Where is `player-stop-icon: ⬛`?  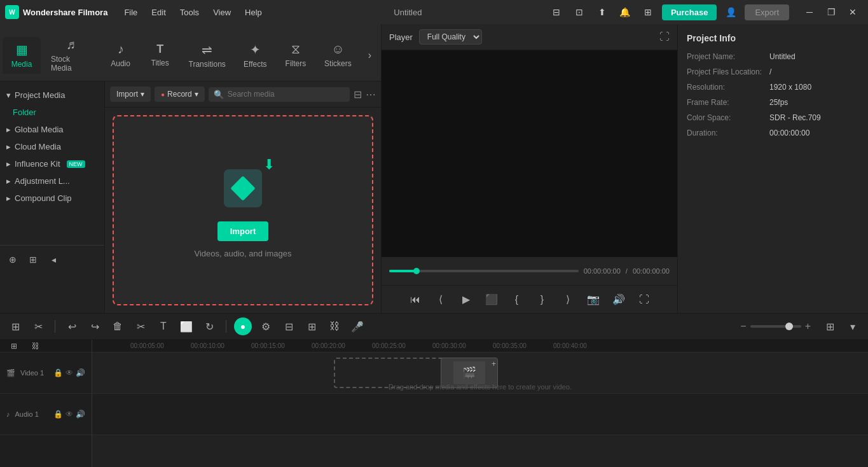
player-stop-icon: ⬛ is located at coordinates (492, 300).